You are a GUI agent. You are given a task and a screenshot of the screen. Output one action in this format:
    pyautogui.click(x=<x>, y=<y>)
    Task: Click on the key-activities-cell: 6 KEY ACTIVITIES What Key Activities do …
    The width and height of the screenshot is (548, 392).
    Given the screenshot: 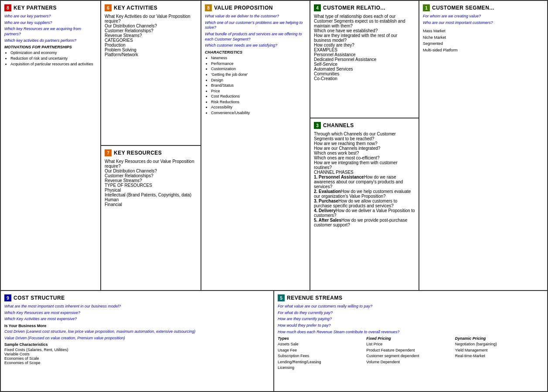 What is the action you would take?
    pyautogui.click(x=151, y=73)
    